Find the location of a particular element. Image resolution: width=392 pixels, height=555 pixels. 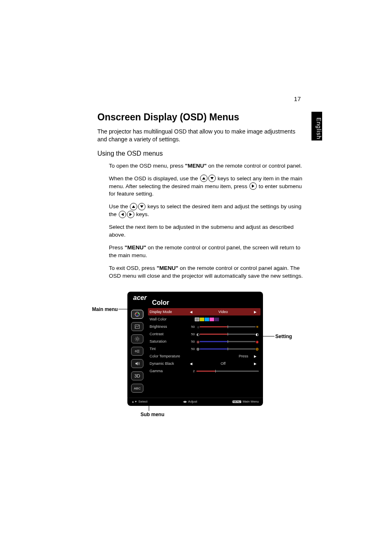

tint-low-icon: ✿ is located at coordinates (198, 349).